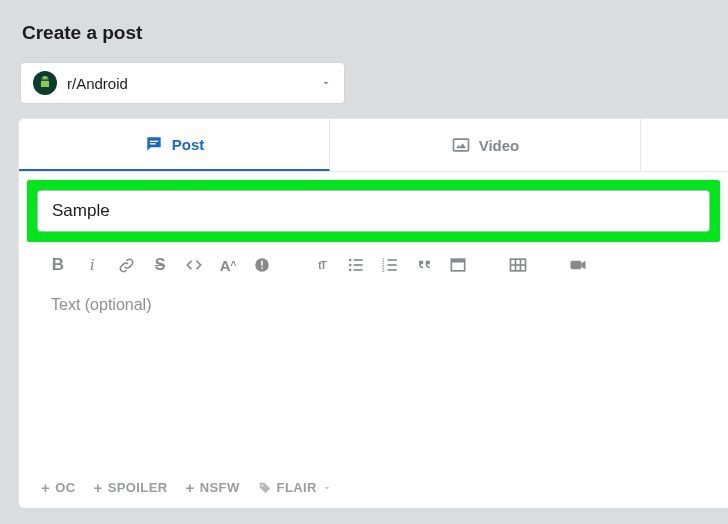 This screenshot has height=524, width=728. What do you see at coordinates (297, 488) in the screenshot?
I see `flair-label: FLAIR` at bounding box center [297, 488].